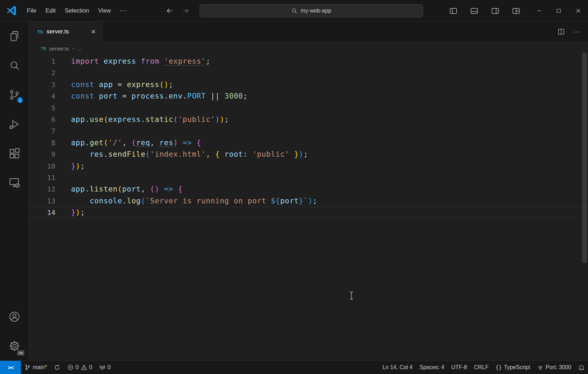 This screenshot has width=588, height=374. What do you see at coordinates (14, 36) in the screenshot?
I see `activity-explorer` at bounding box center [14, 36].